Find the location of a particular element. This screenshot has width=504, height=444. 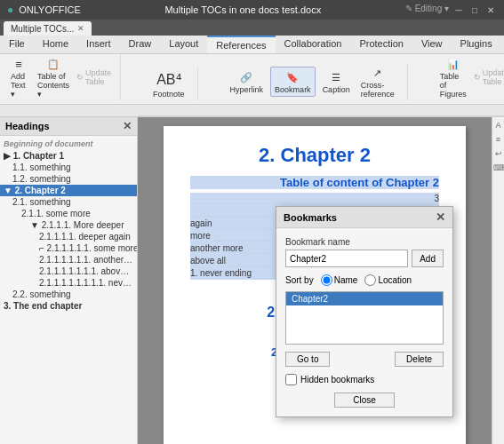

add-text-icon: ≡ is located at coordinates (19, 64).